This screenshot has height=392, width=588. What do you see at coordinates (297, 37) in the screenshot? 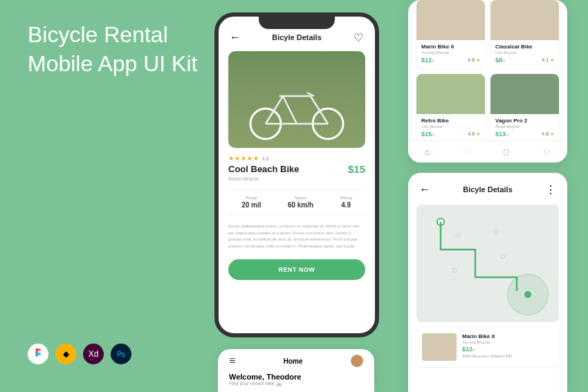
I see `detail-title: Bicyle Details` at bounding box center [297, 37].